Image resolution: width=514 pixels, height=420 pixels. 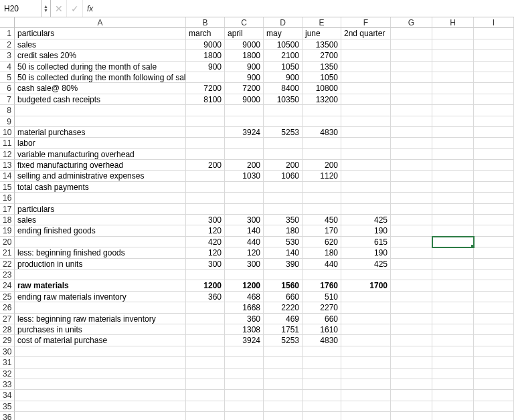 What do you see at coordinates (7, 374) in the screenshot?
I see `row-header: 32` at bounding box center [7, 374].